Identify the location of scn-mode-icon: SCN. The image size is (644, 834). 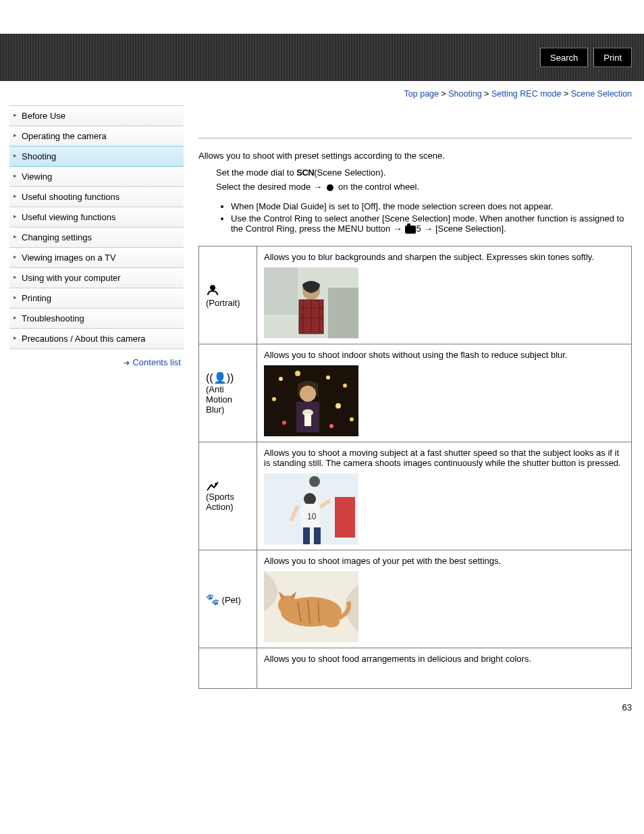
(305, 173).